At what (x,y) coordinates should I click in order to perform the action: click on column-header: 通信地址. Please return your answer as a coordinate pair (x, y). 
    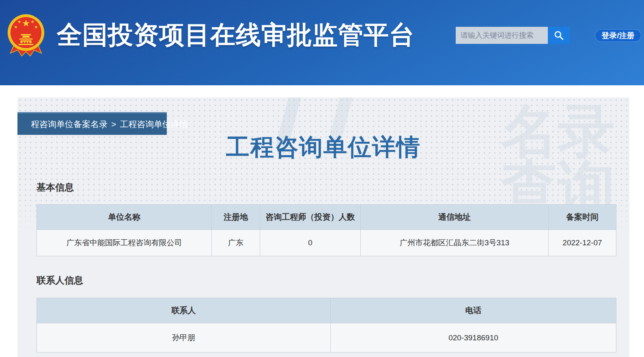
    Looking at the image, I should click on (454, 217).